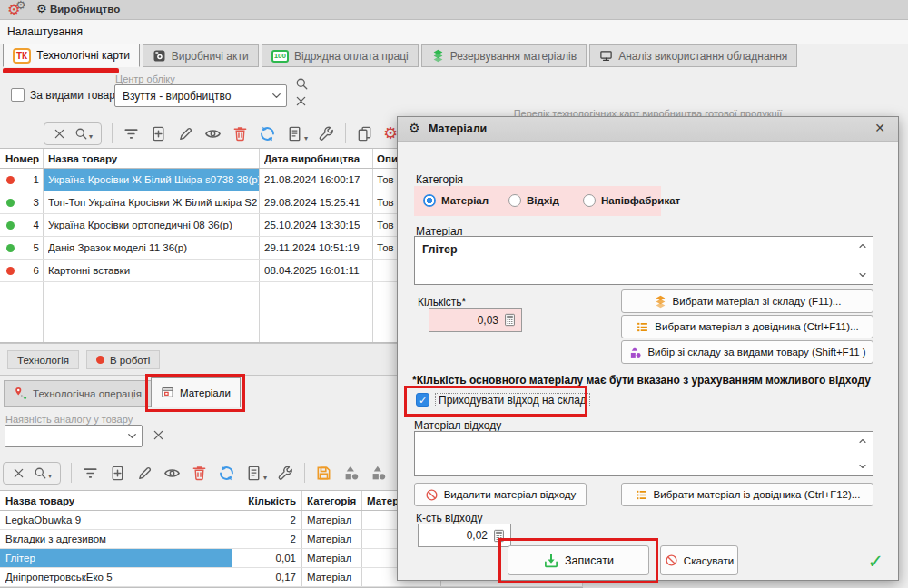  I want to click on analog-availability-select, so click(74, 436).